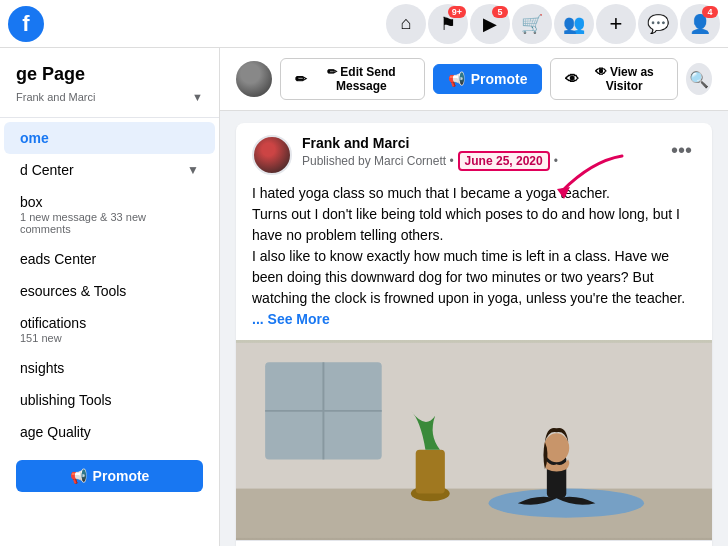  I want to click on edit-send-message-button: ✏ ✏ Edit Send Message, so click(352, 79).